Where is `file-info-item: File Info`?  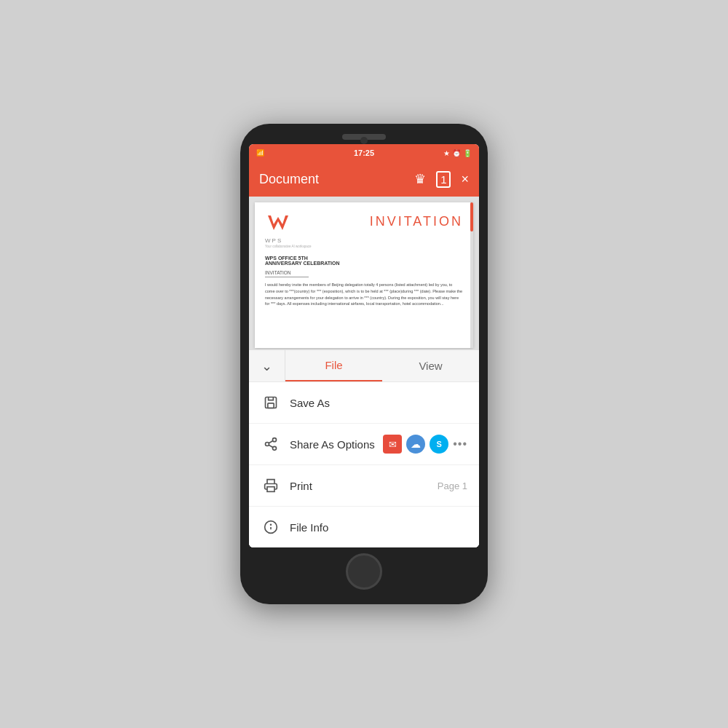 file-info-item: File Info is located at coordinates (364, 527).